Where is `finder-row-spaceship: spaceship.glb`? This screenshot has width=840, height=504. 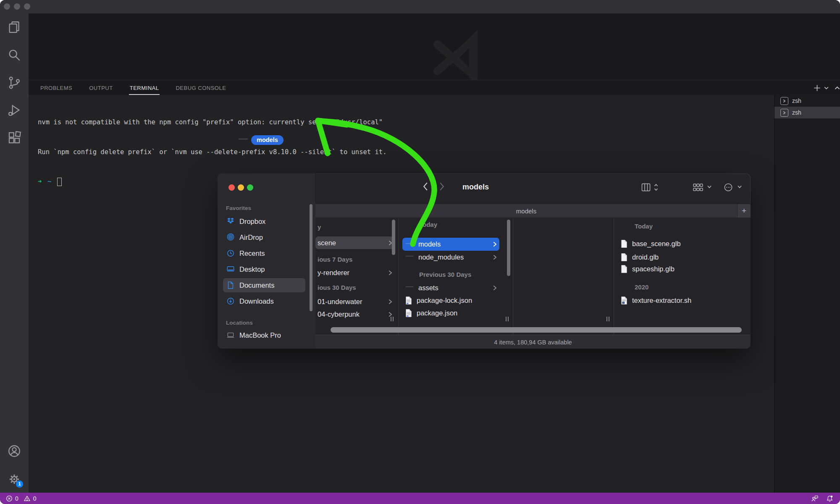 finder-row-spaceship: spaceship.glb is located at coordinates (666, 269).